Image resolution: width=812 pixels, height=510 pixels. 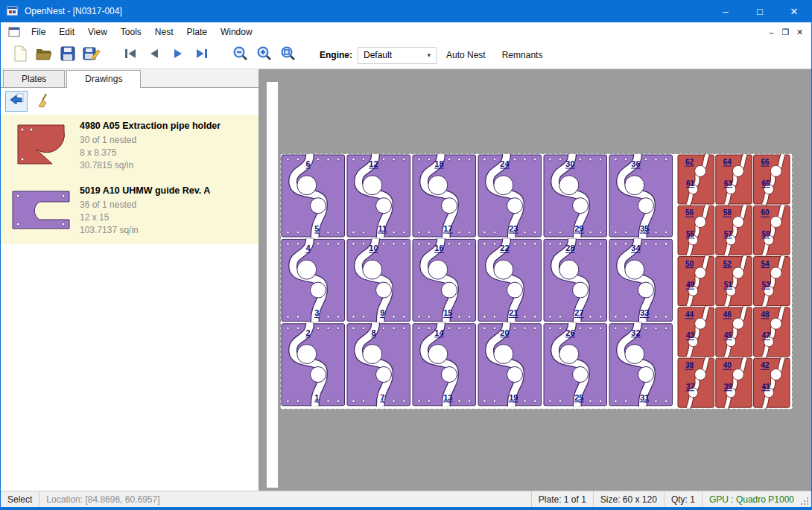 What do you see at coordinates (20, 499) in the screenshot?
I see `status-mode: Select` at bounding box center [20, 499].